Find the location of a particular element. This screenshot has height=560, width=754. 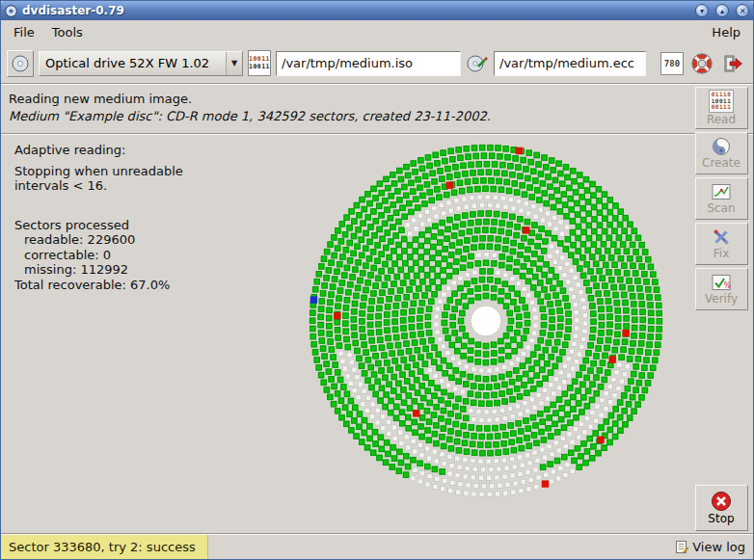

reading-info-panel: Adaptive reading: Stopping when unreadab… is located at coordinates (98, 218).